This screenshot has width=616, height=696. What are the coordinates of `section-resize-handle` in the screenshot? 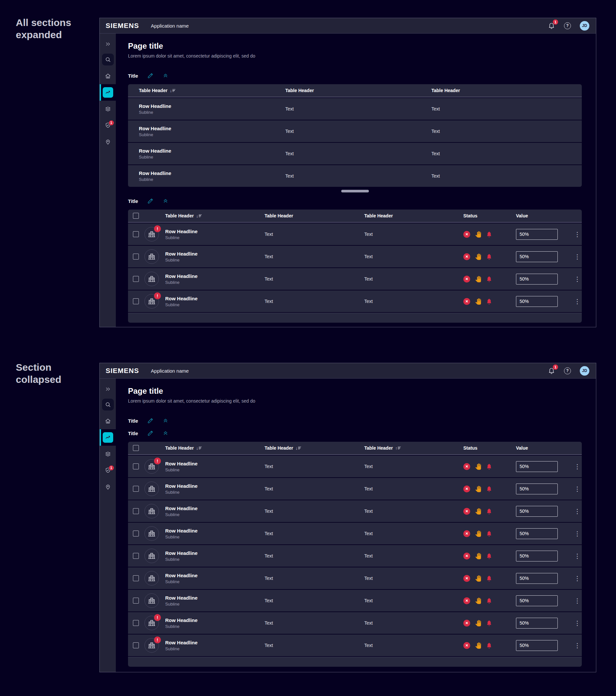 It's located at (355, 191).